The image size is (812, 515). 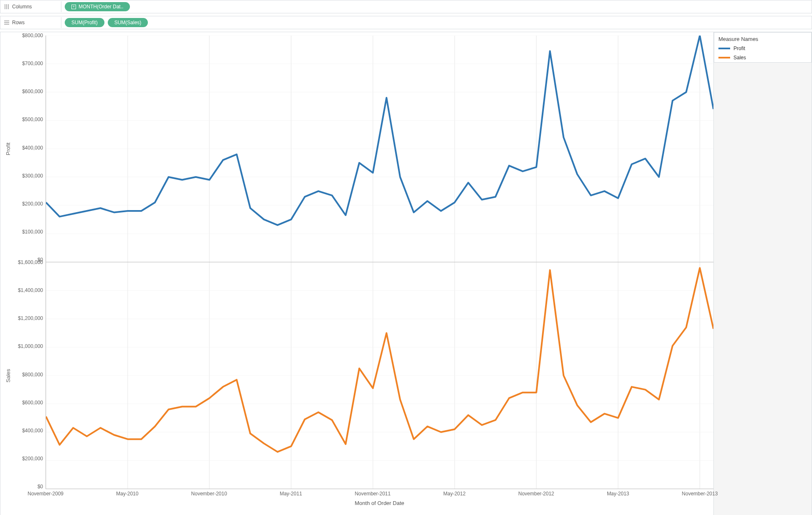 I want to click on profit-y-ticks: $800,000$700,000$600,000$500,000$400,000…, so click(x=29, y=149).